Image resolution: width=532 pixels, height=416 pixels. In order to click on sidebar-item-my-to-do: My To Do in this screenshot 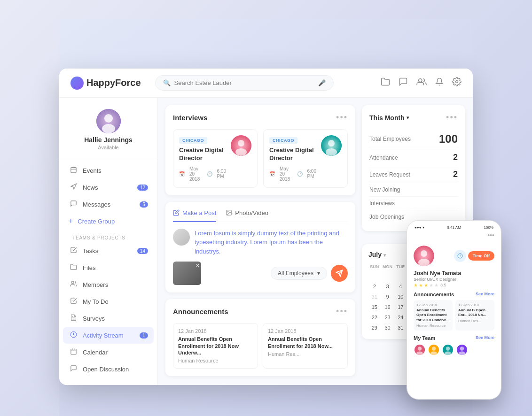, I will do `click(108, 301)`.